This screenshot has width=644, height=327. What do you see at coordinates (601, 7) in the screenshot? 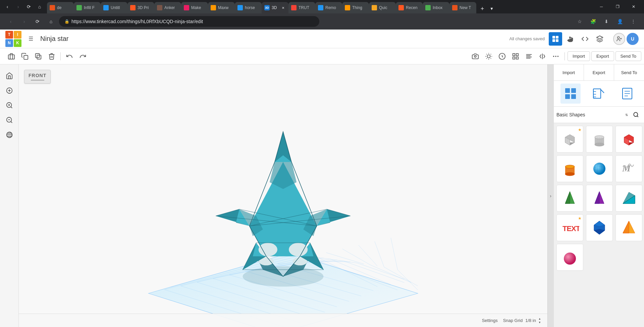
I see `minimize-button: ─` at bounding box center [601, 7].